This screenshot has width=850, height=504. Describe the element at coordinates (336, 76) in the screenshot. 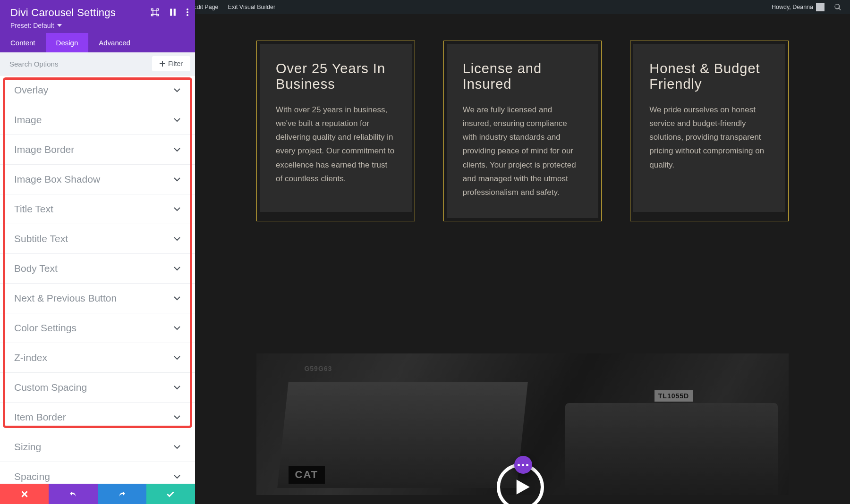

I see `card-title: Over 25 Years In Business` at that location.